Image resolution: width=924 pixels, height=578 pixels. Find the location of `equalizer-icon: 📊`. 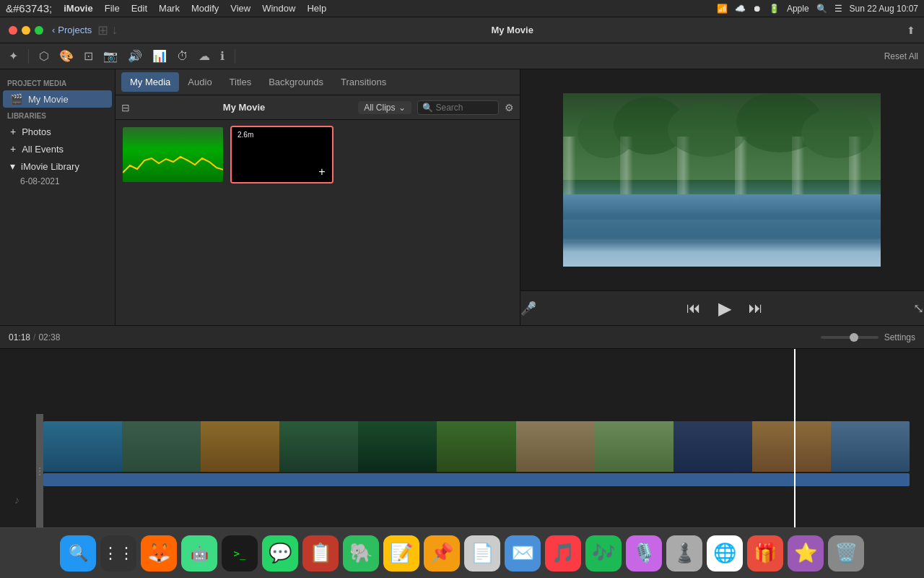

equalizer-icon: 📊 is located at coordinates (160, 56).